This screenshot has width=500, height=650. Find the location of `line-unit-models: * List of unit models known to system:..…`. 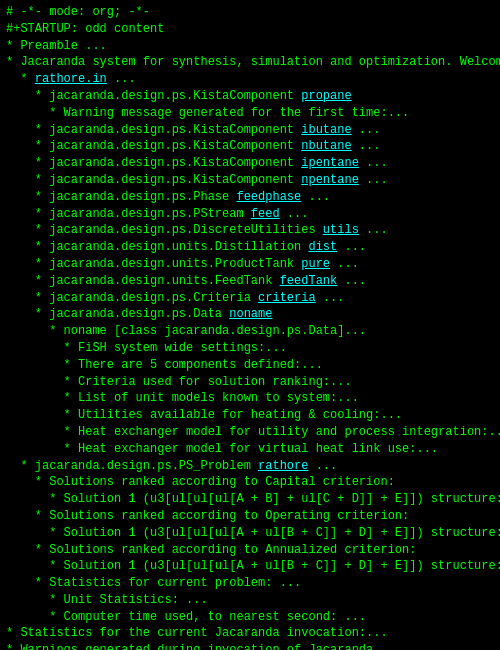

line-unit-models: * List of unit models known to system:..… is located at coordinates (250, 398).